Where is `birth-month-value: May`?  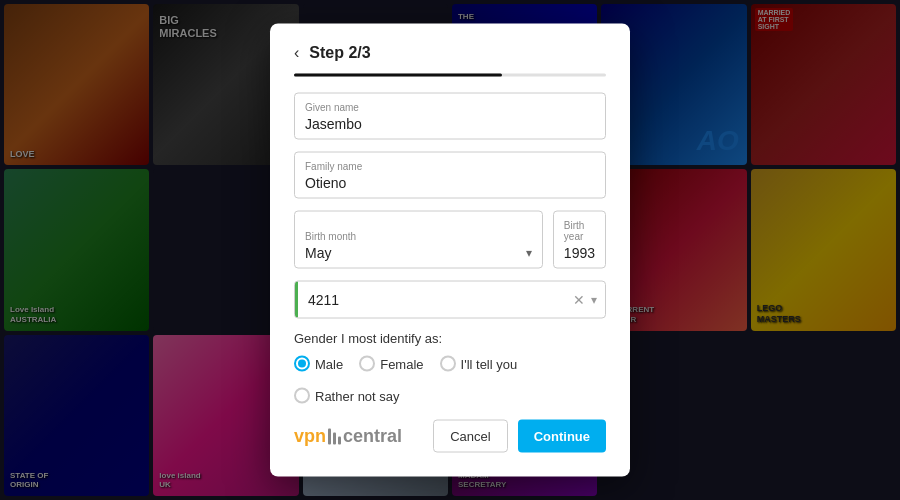
birth-month-value: May is located at coordinates (318, 253).